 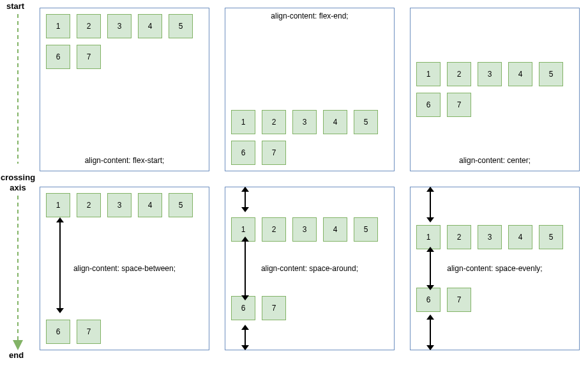 What do you see at coordinates (495, 89) in the screenshot?
I see `demo-center: 1234567align-content: center;` at bounding box center [495, 89].